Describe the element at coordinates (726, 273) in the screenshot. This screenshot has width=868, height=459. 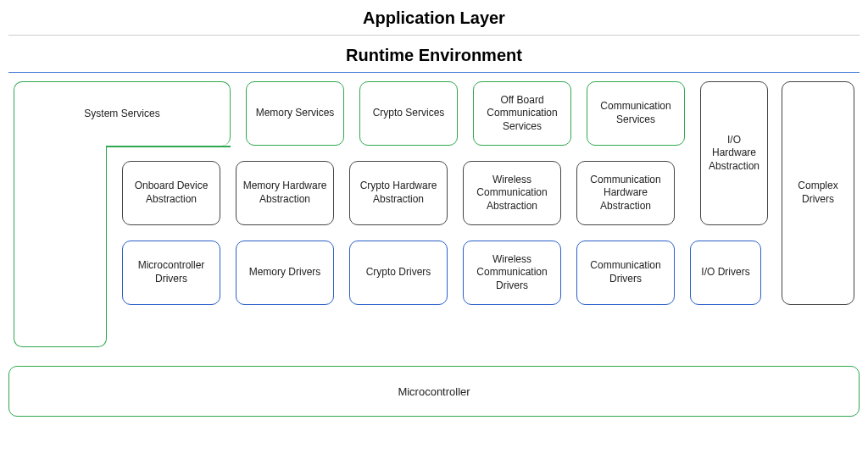
I see `io-drivers-label: I/O Drivers` at that location.